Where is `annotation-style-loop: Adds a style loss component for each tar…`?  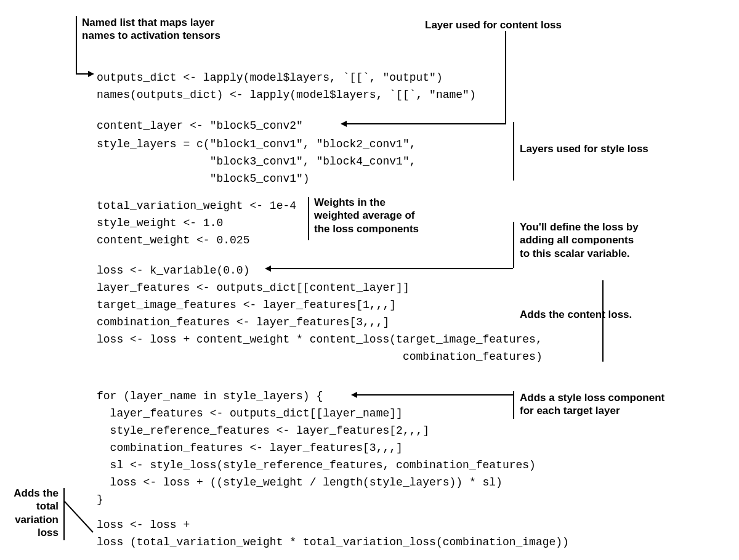
annotation-style-loop: Adds a style loss component for each tar… is located at coordinates (592, 404).